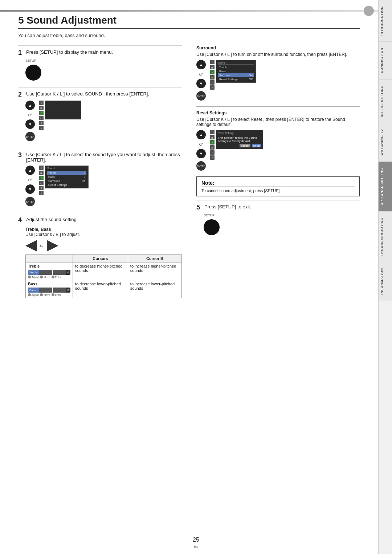  What do you see at coordinates (100, 157) in the screenshot?
I see `step-3-header: 3 Use [Cursor K / L ] to select the soun…` at bounding box center [100, 157].